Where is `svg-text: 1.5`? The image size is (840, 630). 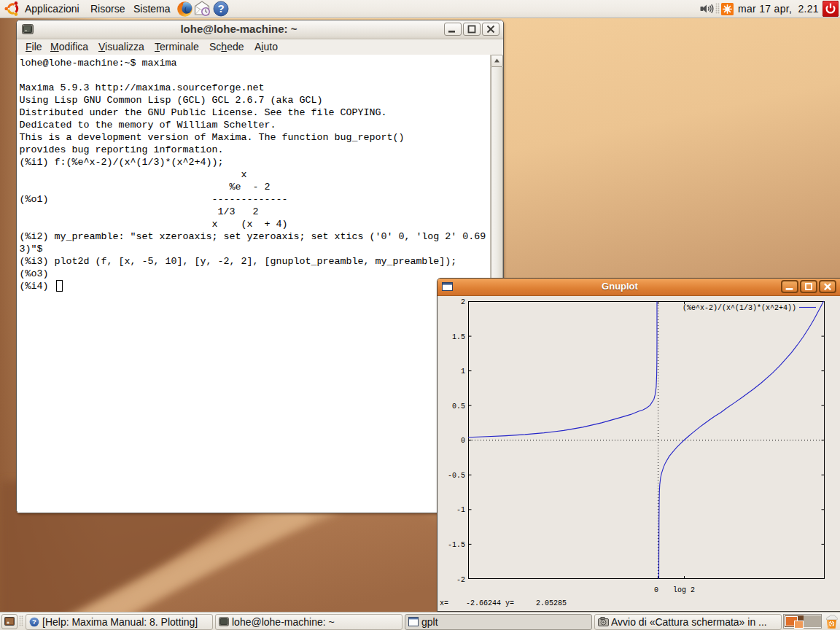
svg-text: 1.5 is located at coordinates (459, 337).